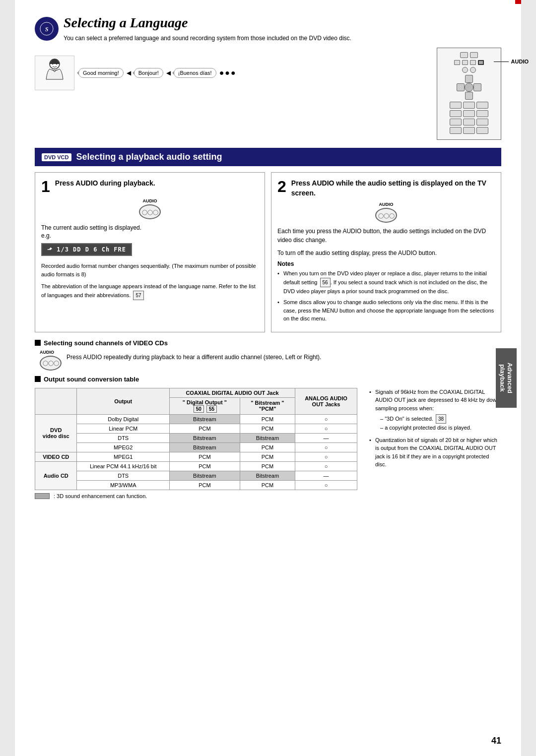 The width and height of the screenshot is (536, 756). Describe the element at coordinates (469, 87) in the screenshot. I see `remote-dpad-area` at that location.